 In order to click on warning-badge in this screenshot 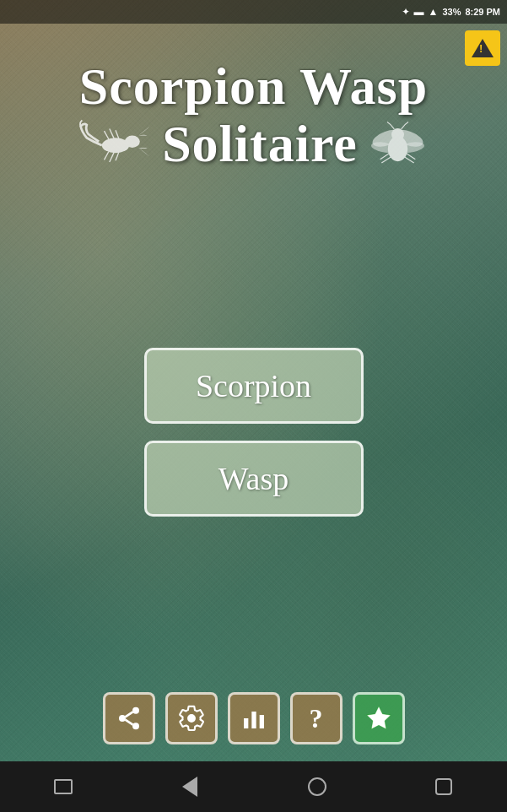, I will do `click(483, 48)`.